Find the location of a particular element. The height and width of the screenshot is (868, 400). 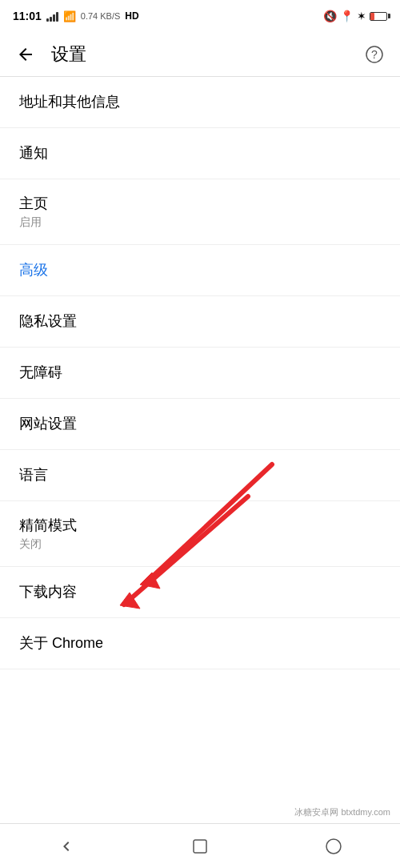

status-bar: 11:01 📶 0.74 KB/S HD 🔇 📍 ✶ is located at coordinates (200, 16).